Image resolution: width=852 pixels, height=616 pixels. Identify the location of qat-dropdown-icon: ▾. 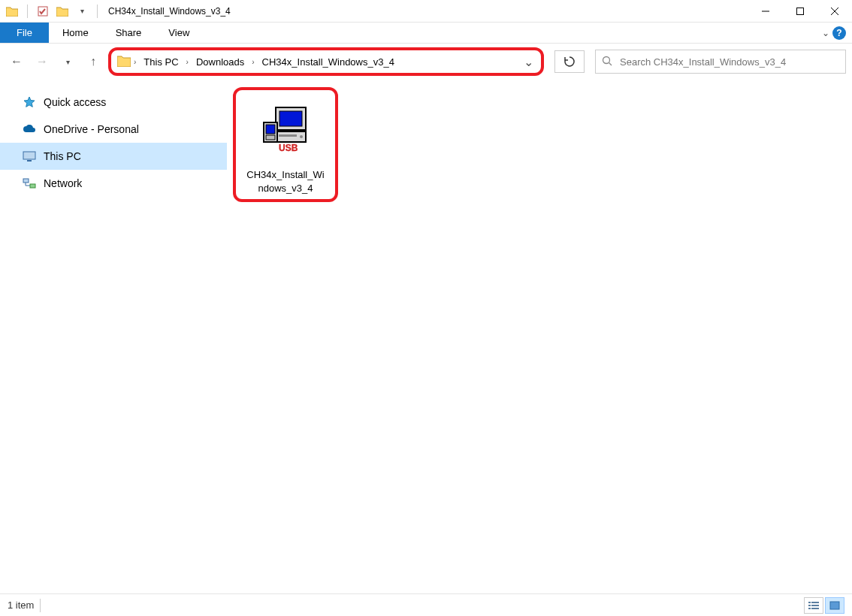
(82, 11).